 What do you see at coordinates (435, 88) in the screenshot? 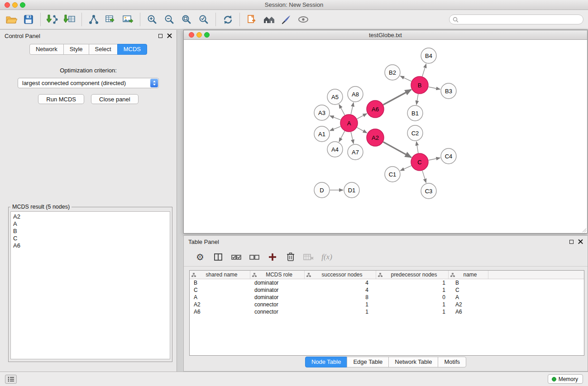
I see `edge-B-B3` at bounding box center [435, 88].